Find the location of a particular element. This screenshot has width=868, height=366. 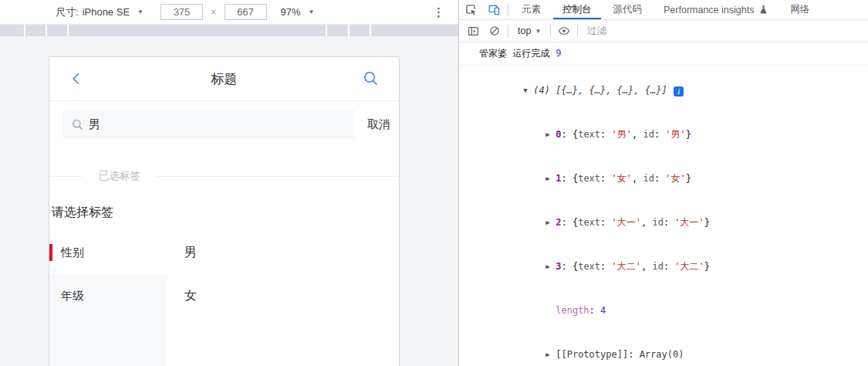

devtools-tab-bar: 元素 控制台 源代码 Performance insights 网络 is located at coordinates (664, 10).